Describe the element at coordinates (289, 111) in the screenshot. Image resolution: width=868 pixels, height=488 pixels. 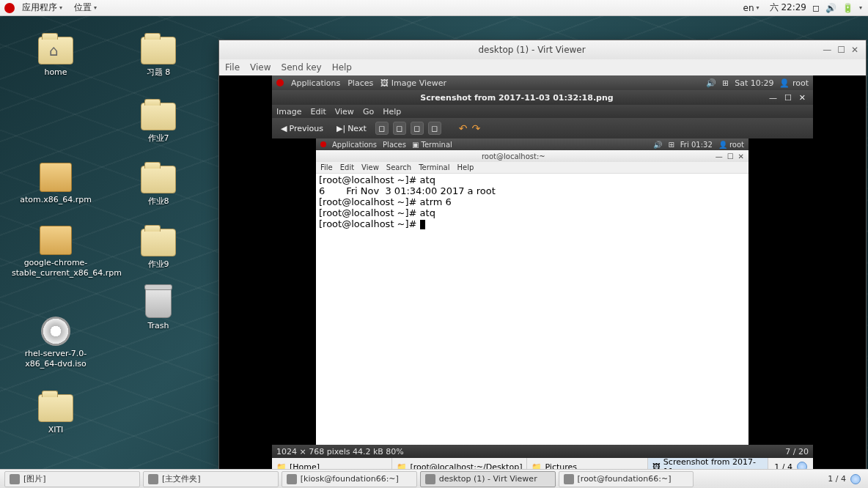
I see `iv-menu-image: Image` at that location.